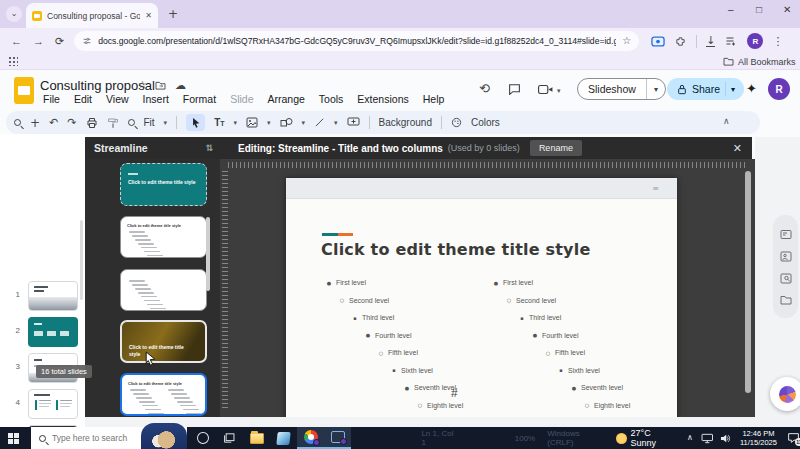 The height and width of the screenshot is (449, 800). What do you see at coordinates (16, 41) in the screenshot?
I see `back-icon: ←` at bounding box center [16, 41].